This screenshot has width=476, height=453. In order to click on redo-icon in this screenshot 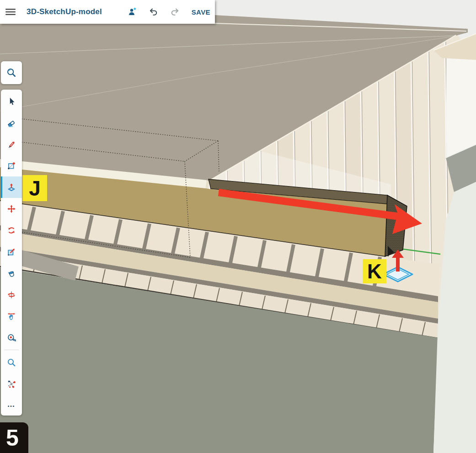, I will do `click(175, 12)`.